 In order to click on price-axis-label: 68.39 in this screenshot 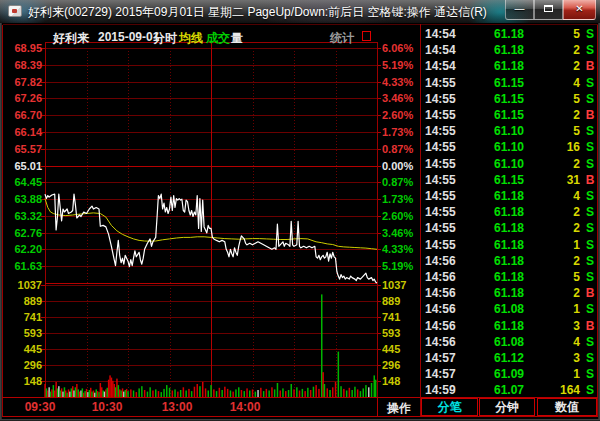, I will do `click(22, 66)`.